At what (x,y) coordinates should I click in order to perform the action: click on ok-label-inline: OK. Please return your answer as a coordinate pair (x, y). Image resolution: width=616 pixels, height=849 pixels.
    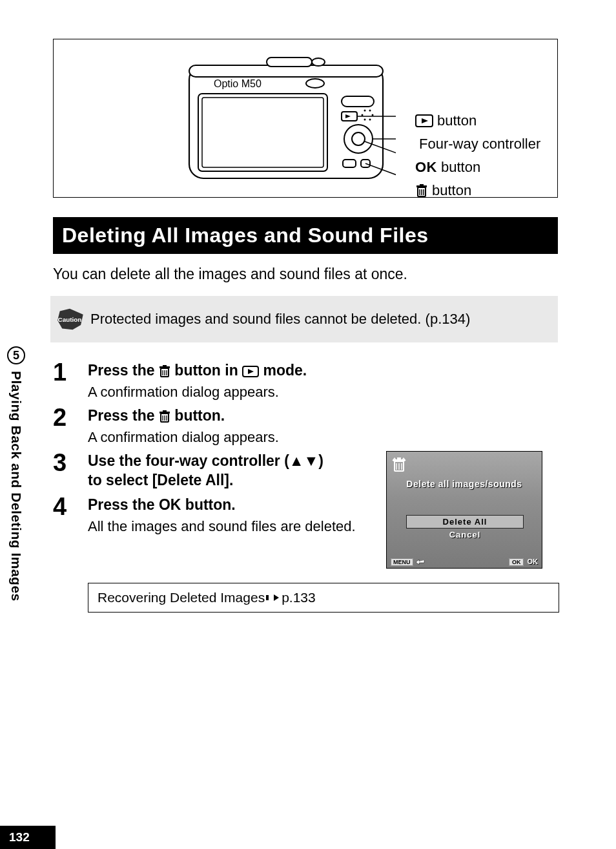
    Looking at the image, I should click on (170, 505).